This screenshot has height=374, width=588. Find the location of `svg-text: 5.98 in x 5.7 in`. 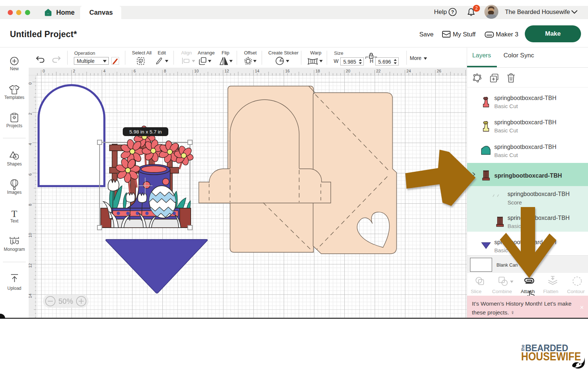

svg-text: 5.98 in x 5.7 in is located at coordinates (146, 132).